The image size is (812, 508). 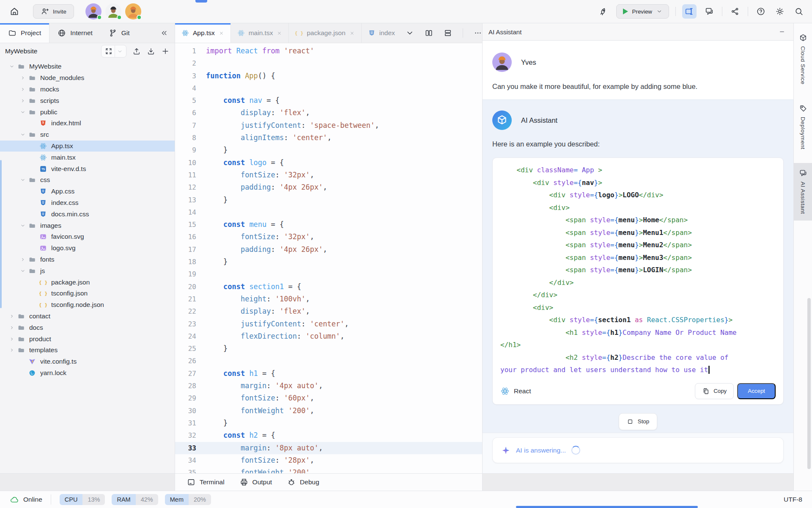 I want to click on code-line-12: 12 padding: '4px 26px',, so click(x=329, y=187).